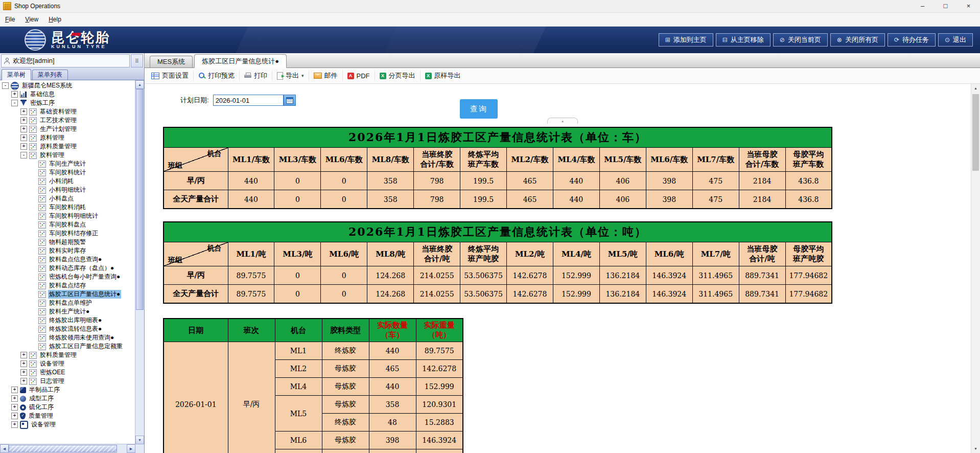  I want to click on menubar-item: Help, so click(55, 19).